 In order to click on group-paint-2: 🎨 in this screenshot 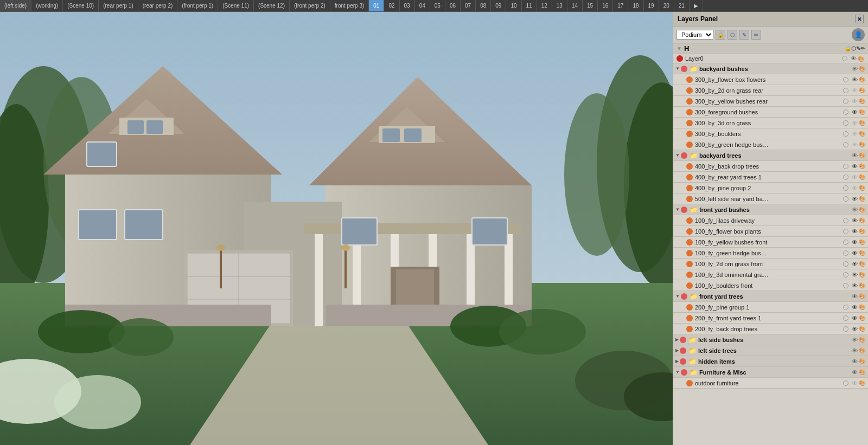, I will do `click(862, 209)`.